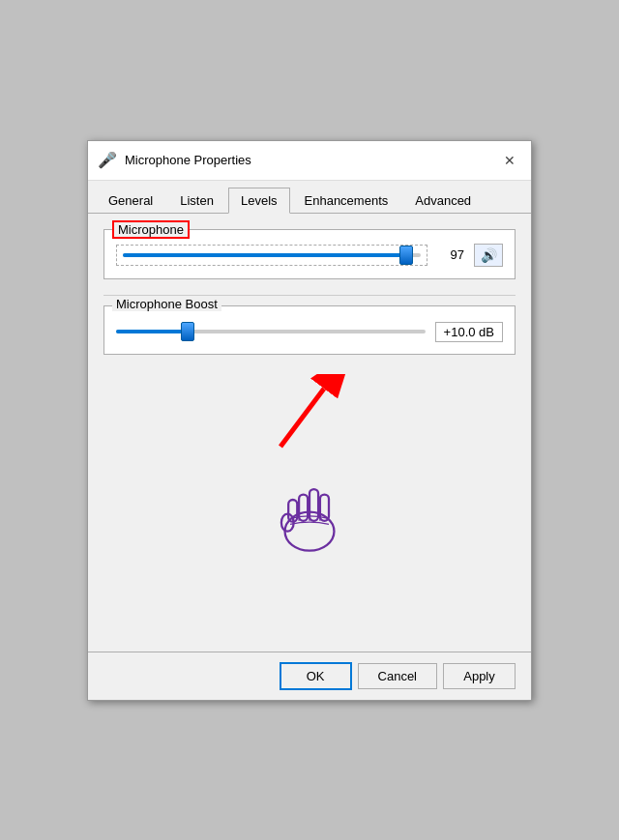 The height and width of the screenshot is (840, 619). I want to click on tab-listen: Listen, so click(197, 201).